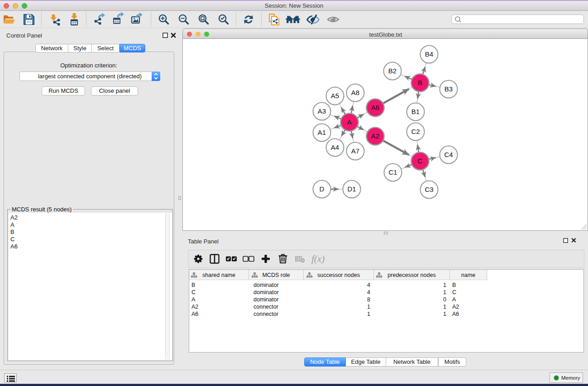 Image resolution: width=588 pixels, height=386 pixels. I want to click on svg-text: B1, so click(416, 111).